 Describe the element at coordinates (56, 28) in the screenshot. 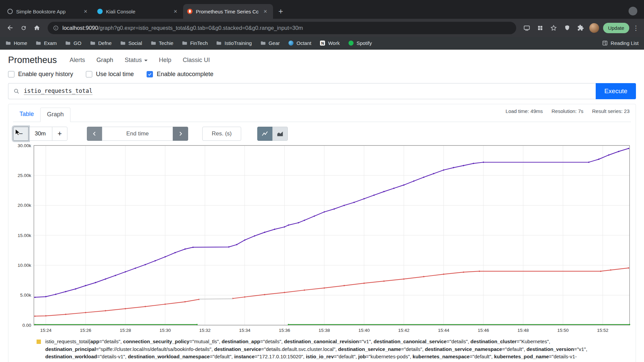

I see `site-info-icon` at that location.